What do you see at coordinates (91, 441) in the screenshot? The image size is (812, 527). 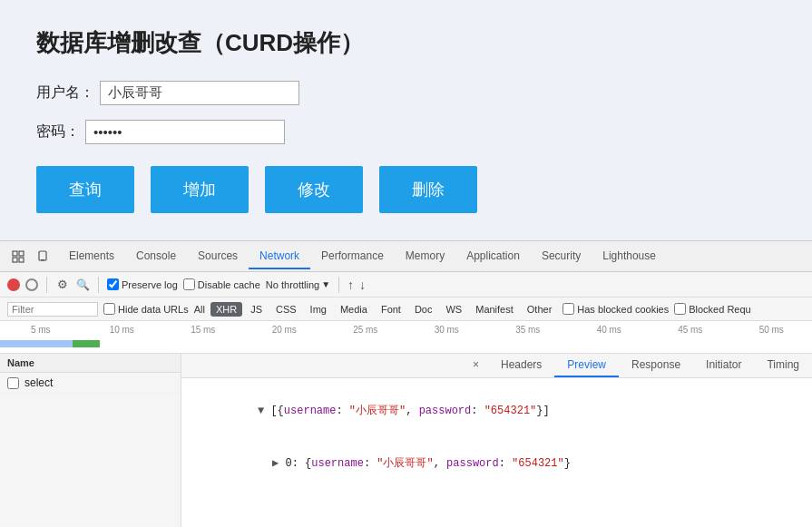 I see `network-list: Name select` at bounding box center [91, 441].